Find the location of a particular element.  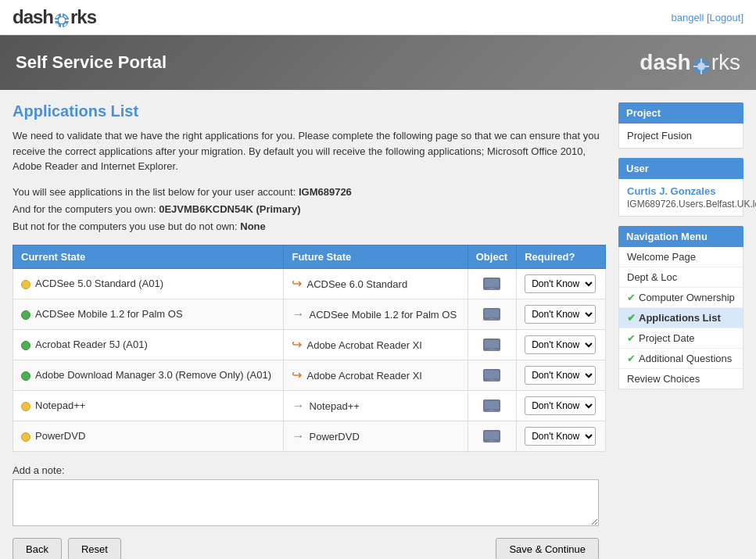

sidebar-user-box: User Curtis J. Gonzales IGM689726.Users.… is located at coordinates (681, 188).